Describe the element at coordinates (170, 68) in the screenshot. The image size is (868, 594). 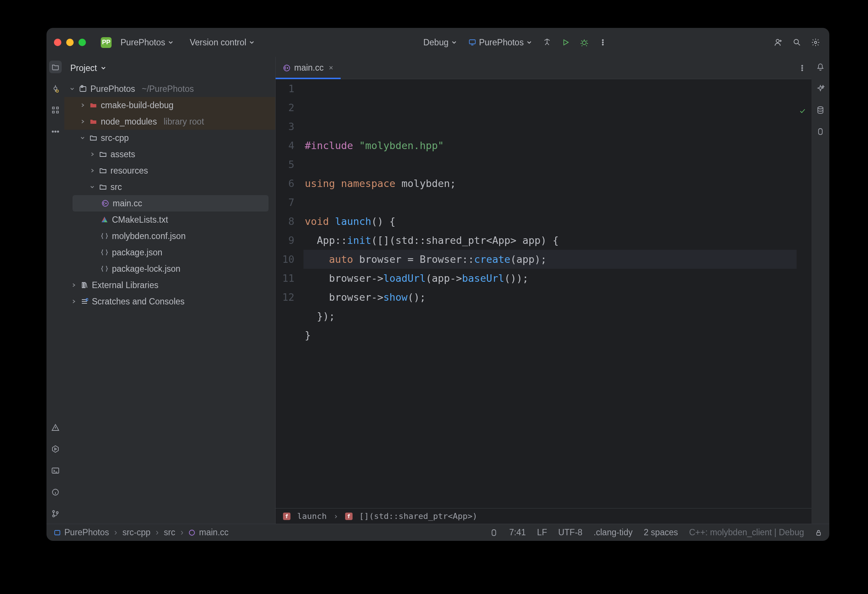
I see `project-panel-header: Project` at that location.